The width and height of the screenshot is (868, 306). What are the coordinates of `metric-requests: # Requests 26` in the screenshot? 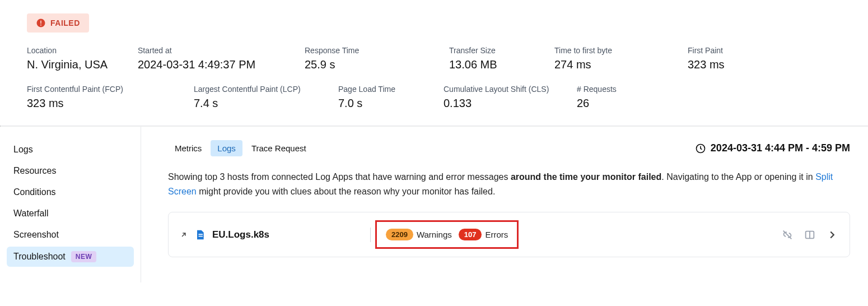 It's located at (616, 98).